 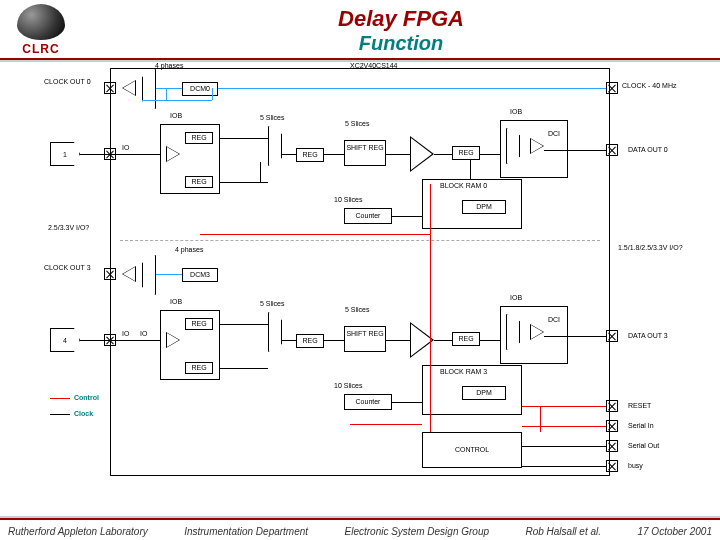 I want to click on source-4: 4, so click(x=65, y=340).